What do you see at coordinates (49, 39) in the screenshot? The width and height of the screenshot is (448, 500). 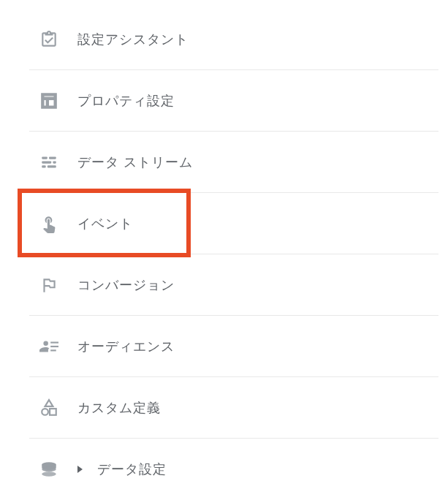 I see `clipboard-check-icon` at bounding box center [49, 39].